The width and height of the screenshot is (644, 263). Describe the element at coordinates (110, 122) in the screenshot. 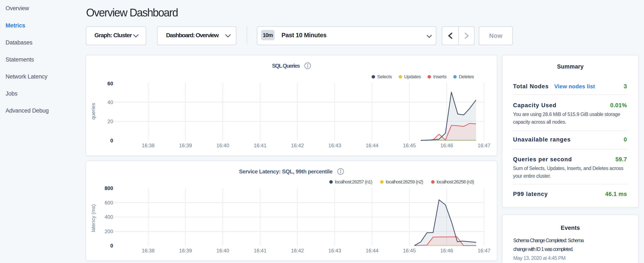

I see `svg-text: 20` at that location.